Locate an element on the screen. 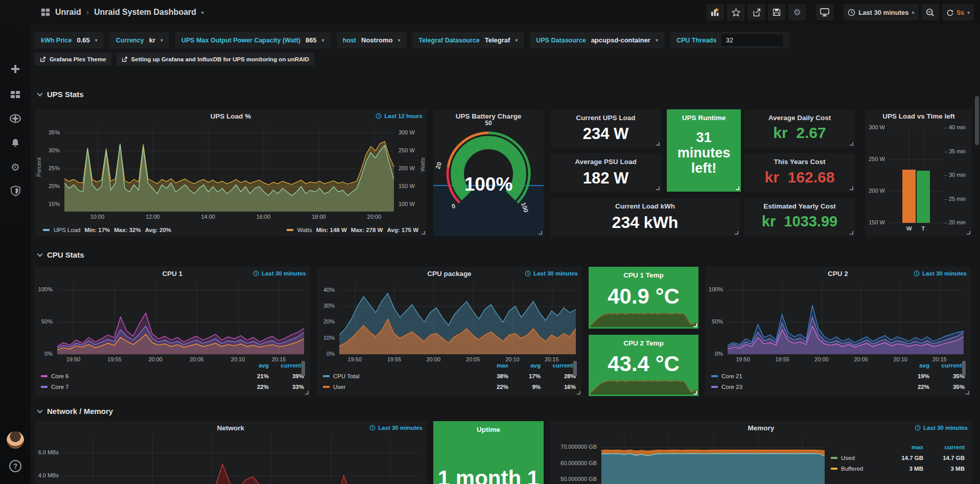 The height and width of the screenshot is (484, 980). legend-row-used: Used 14.7 GB 14.7 GB is located at coordinates (898, 458).